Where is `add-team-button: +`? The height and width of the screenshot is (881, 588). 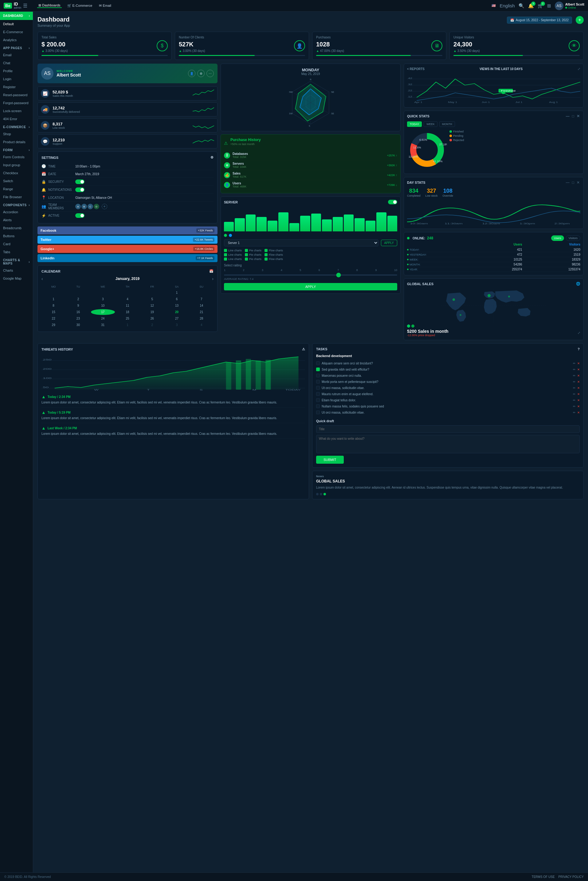 add-team-button: + is located at coordinates (104, 206).